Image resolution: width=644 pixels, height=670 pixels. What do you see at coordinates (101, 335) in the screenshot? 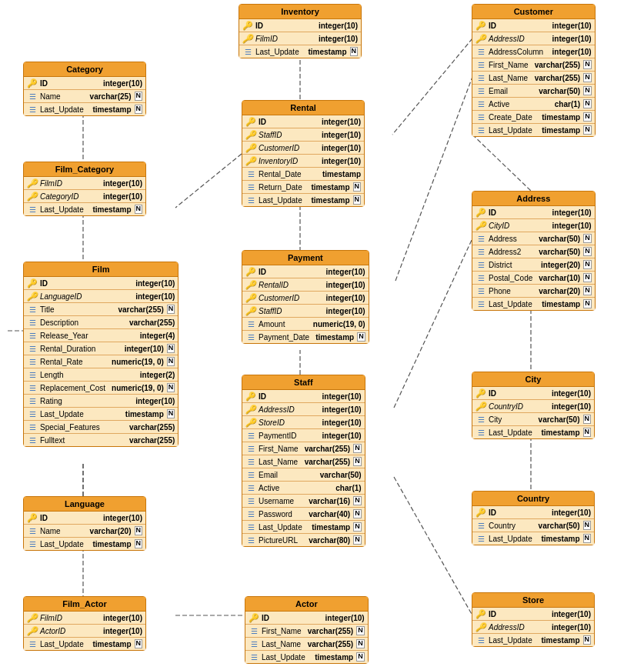
I see `table-row: ☰Release_Yearinteger(4)` at bounding box center [101, 335].